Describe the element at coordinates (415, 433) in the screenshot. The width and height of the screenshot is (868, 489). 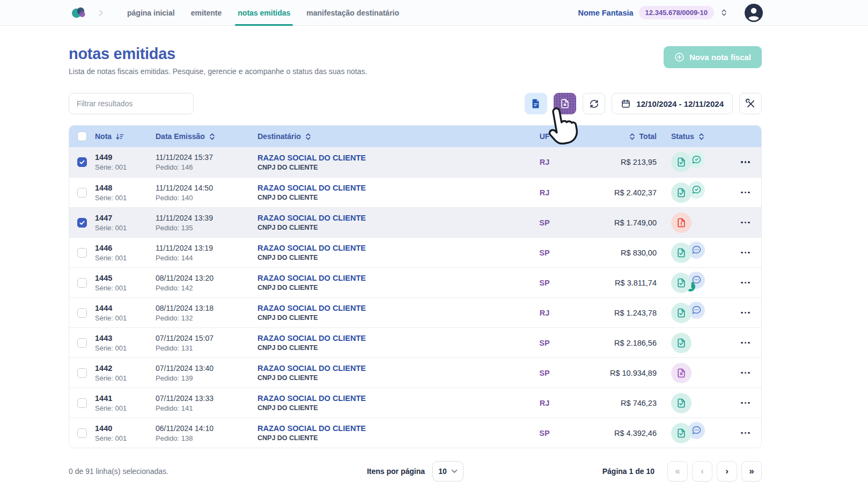
I see `table-row: 1440 Série: 001 06/11/2024 14:10 Pedido:…` at that location.